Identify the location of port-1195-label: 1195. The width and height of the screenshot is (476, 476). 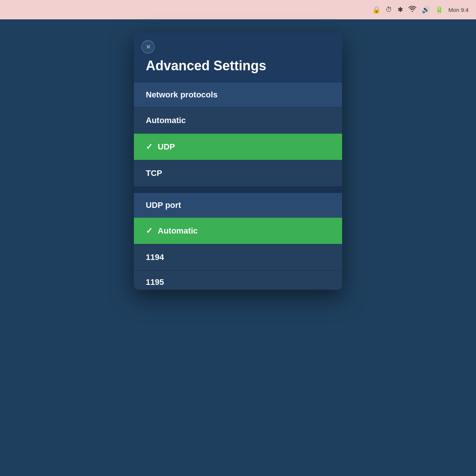
(155, 282).